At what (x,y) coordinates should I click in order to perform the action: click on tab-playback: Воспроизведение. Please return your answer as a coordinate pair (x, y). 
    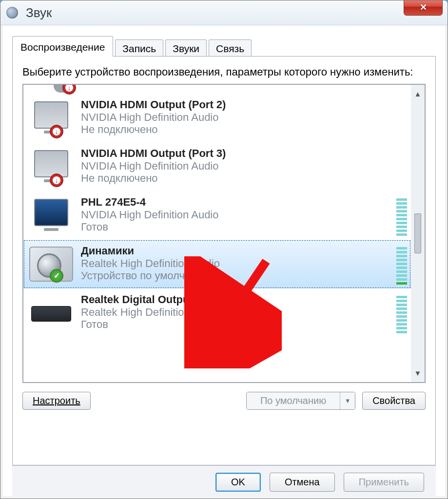
    Looking at the image, I should click on (62, 46).